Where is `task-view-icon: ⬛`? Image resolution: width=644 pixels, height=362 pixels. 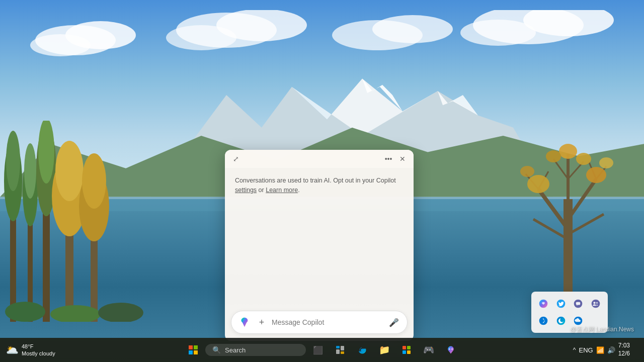 task-view-icon: ⬛ is located at coordinates (318, 350).